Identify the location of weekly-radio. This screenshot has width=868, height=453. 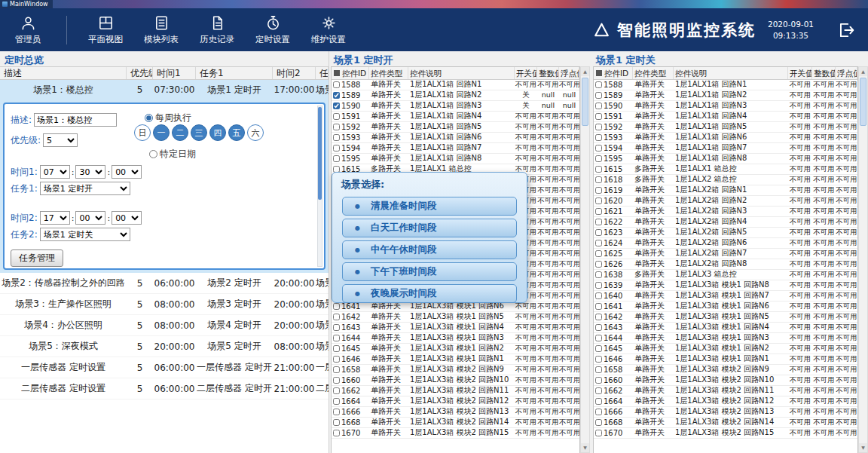
(149, 118).